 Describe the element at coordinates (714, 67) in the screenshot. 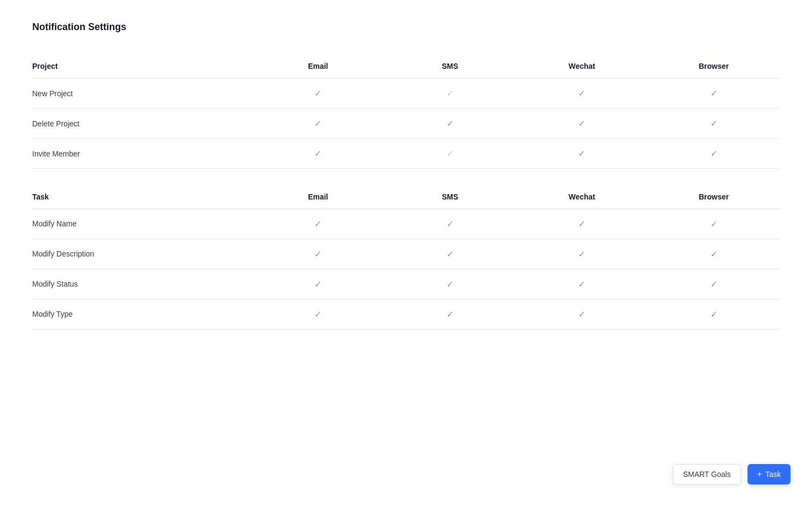

I see `project-browser-header: Browser` at that location.